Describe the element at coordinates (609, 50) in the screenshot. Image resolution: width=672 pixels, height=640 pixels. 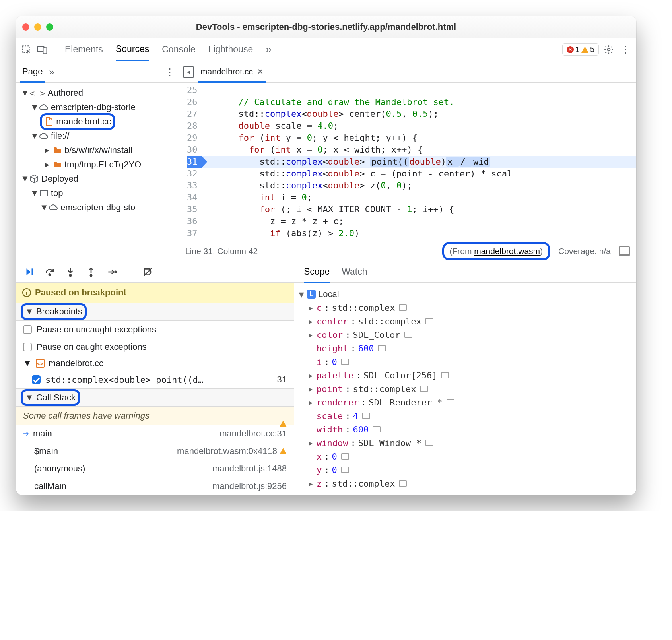
I see `settings-icon` at that location.